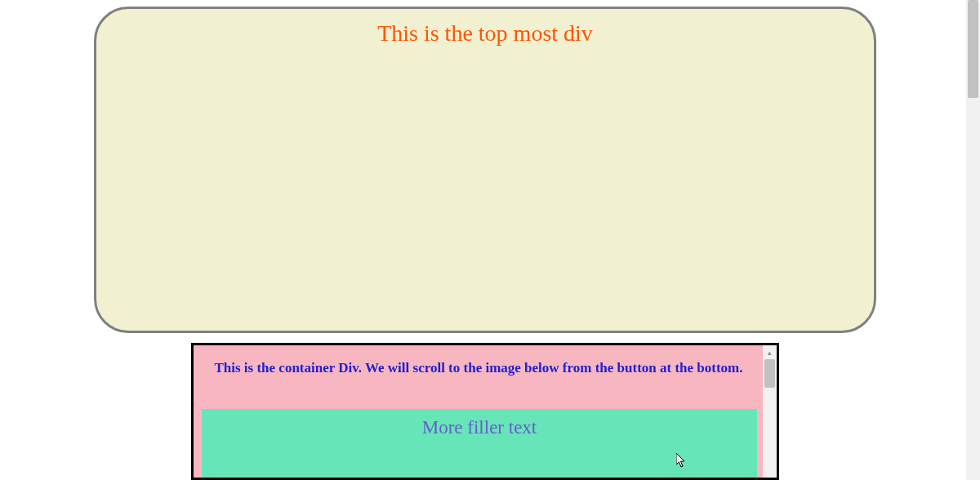  I want to click on container-scrollbar: ▴, so click(769, 411).